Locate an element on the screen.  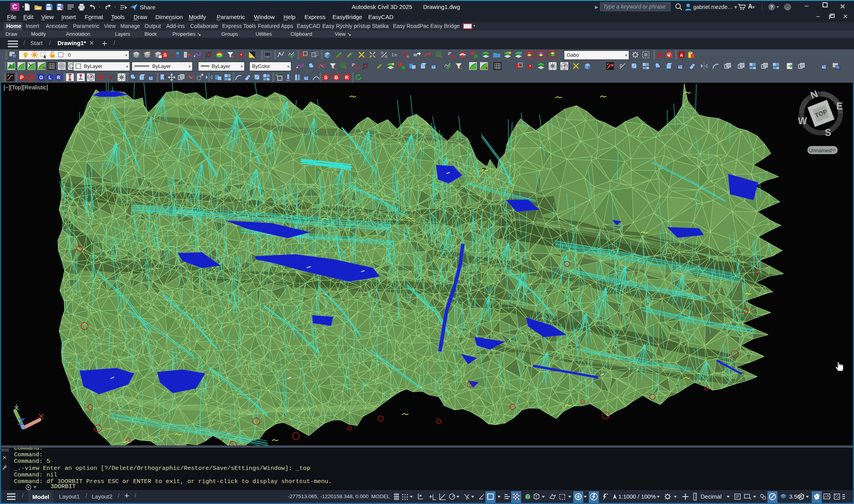
svg-text: W is located at coordinates (802, 121).